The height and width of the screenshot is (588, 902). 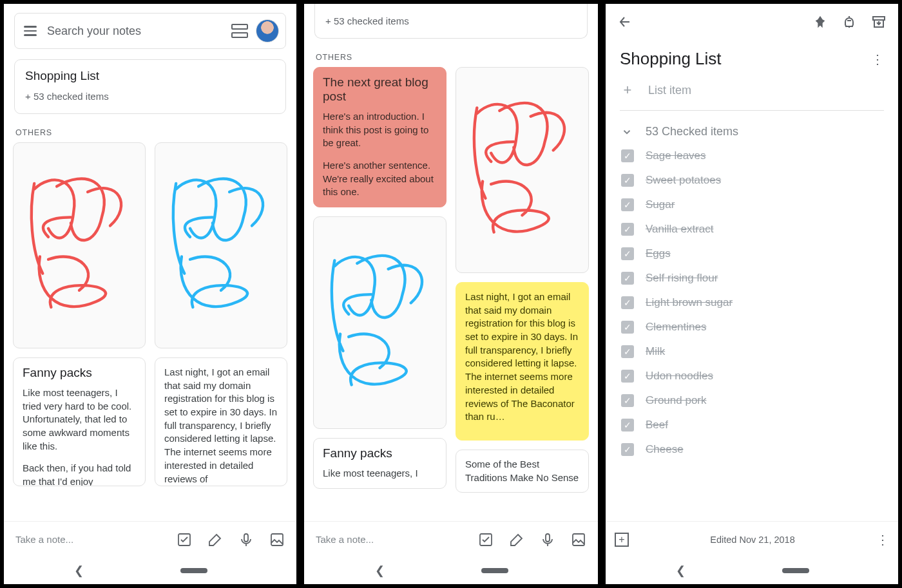 What do you see at coordinates (752, 254) in the screenshot?
I see `checked-item: ✓Eggs` at bounding box center [752, 254].